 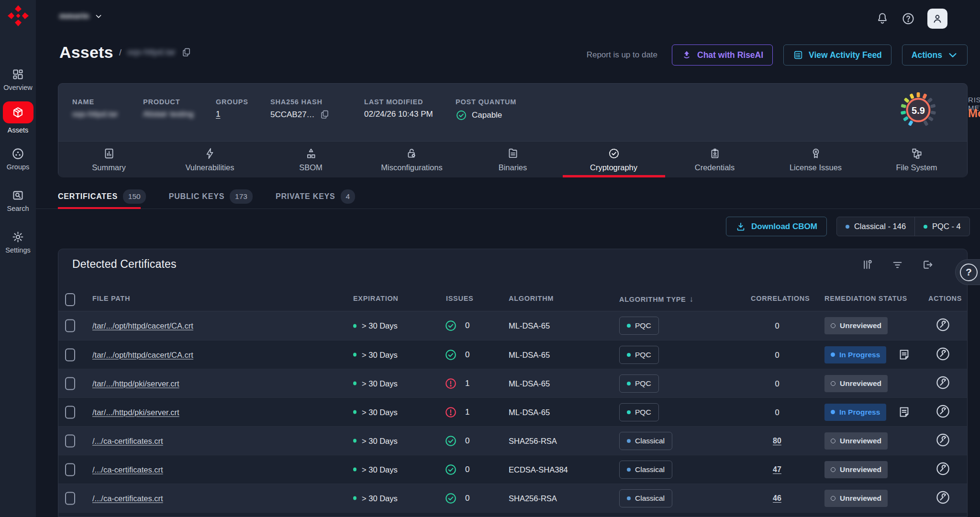 I want to click on tab-label: Misconfigurations, so click(x=412, y=167).